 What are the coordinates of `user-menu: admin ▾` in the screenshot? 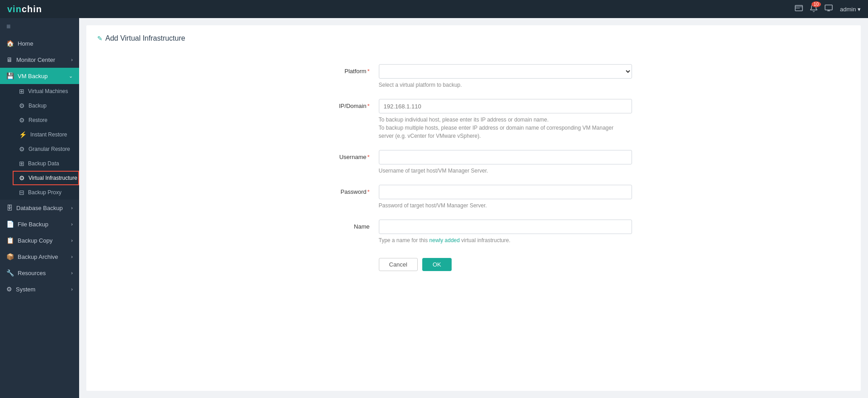 It's located at (850, 9).